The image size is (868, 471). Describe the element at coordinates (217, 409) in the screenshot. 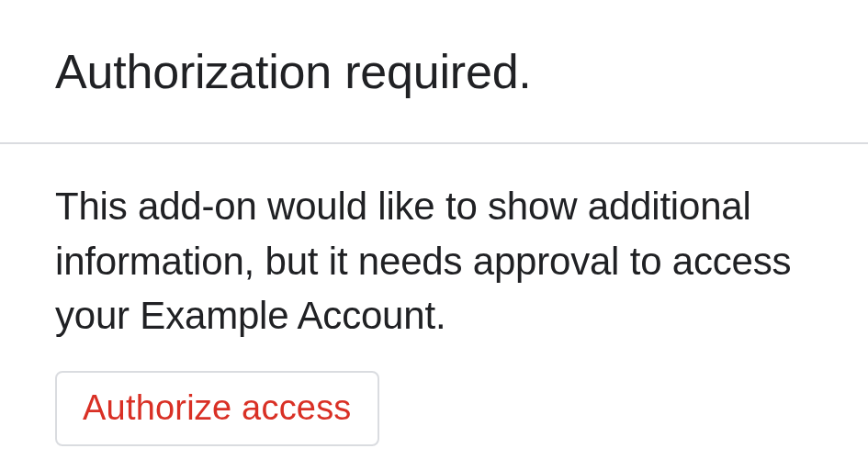

I see `authorize-access-button: Authorize access` at that location.